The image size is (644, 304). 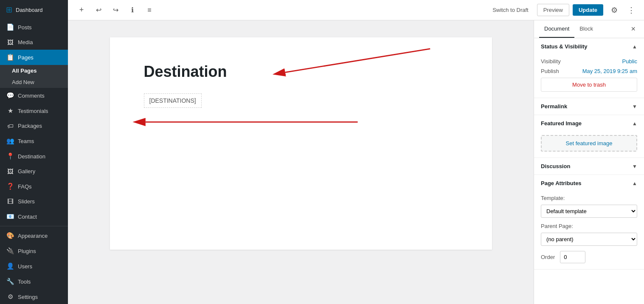 I want to click on featured-image-header: Featured Image ▲, so click(x=589, y=123).